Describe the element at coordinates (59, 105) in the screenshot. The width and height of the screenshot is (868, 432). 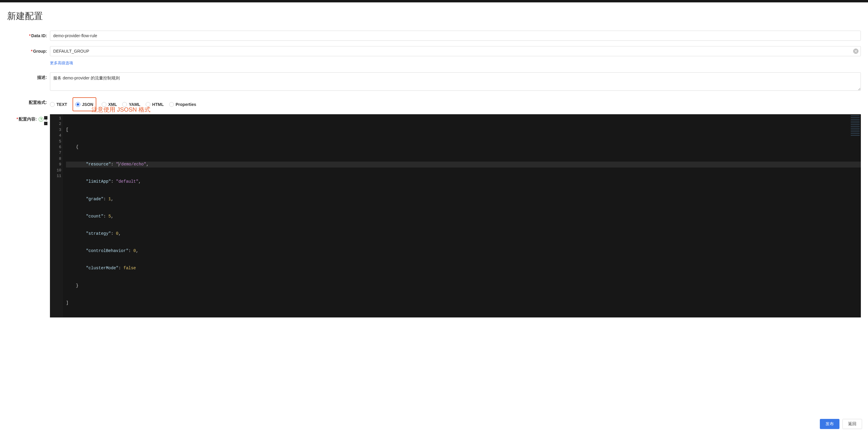
I see `format-radio-text: TEXT` at that location.